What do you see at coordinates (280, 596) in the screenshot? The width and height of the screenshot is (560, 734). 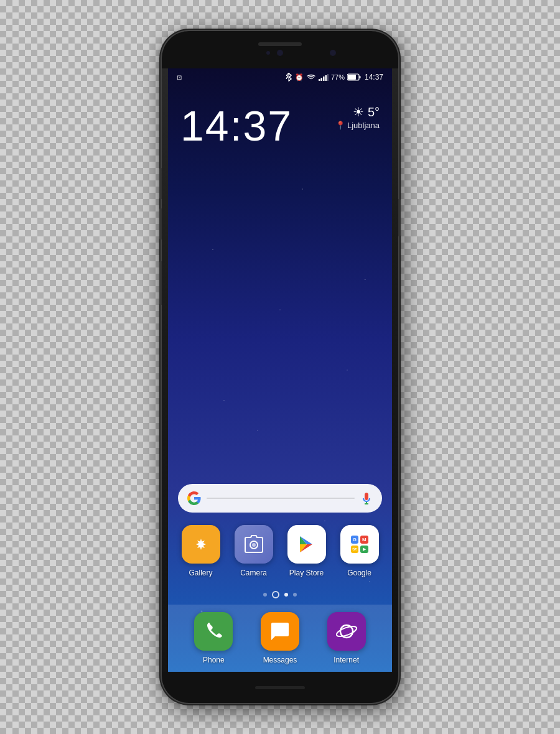 I see `page-indicator` at bounding box center [280, 596].